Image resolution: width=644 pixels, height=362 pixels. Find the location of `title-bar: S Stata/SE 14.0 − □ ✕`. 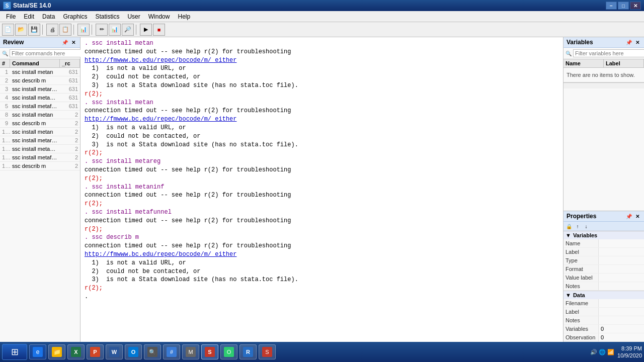

title-bar: S Stata/SE 14.0 − □ ✕ is located at coordinates (322, 6).